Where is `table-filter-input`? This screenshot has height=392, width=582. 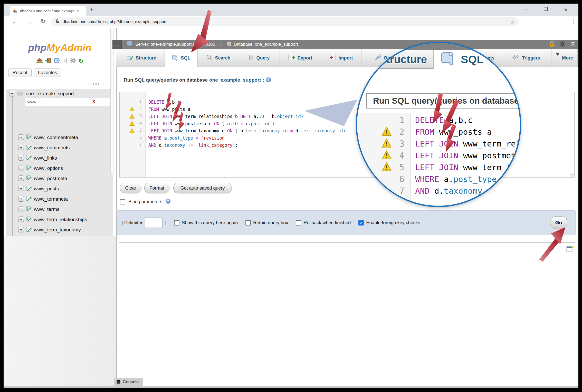
table-filter-input is located at coordinates (67, 102).